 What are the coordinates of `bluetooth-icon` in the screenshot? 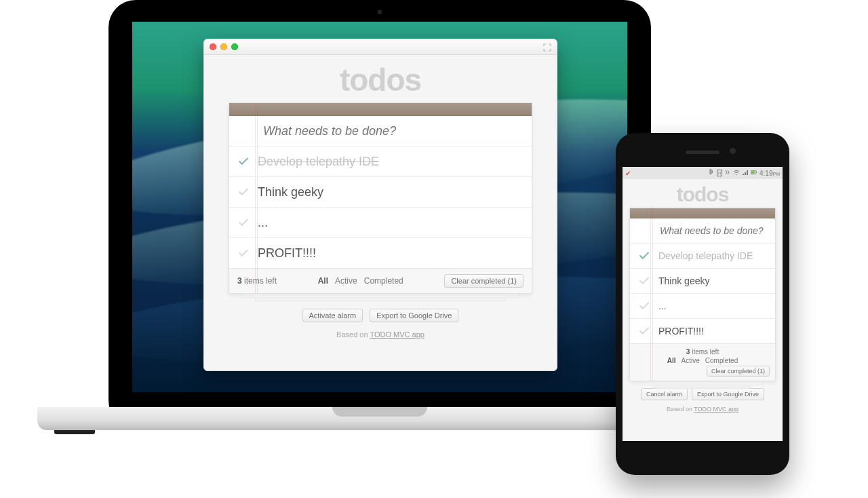 It's located at (711, 173).